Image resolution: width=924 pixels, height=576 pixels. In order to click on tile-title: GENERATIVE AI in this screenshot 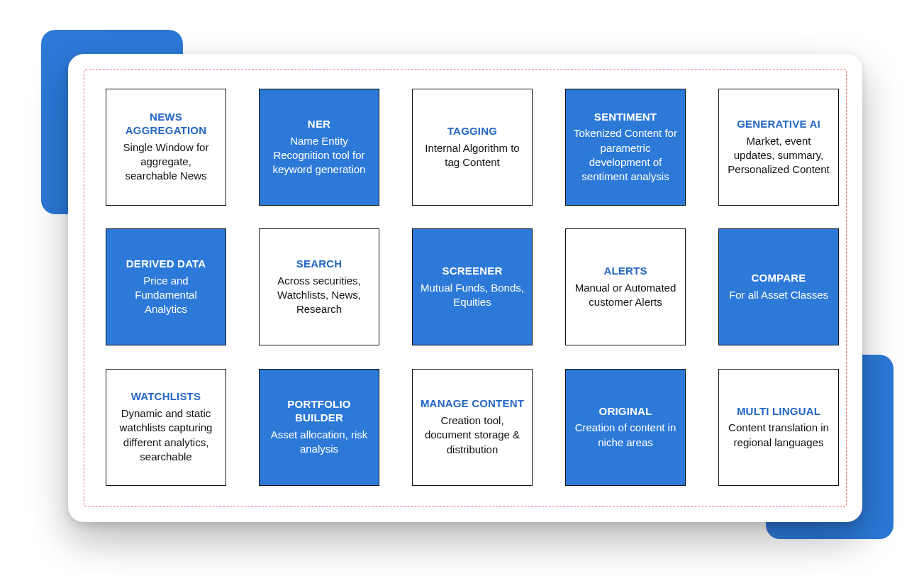, I will do `click(779, 125)`.